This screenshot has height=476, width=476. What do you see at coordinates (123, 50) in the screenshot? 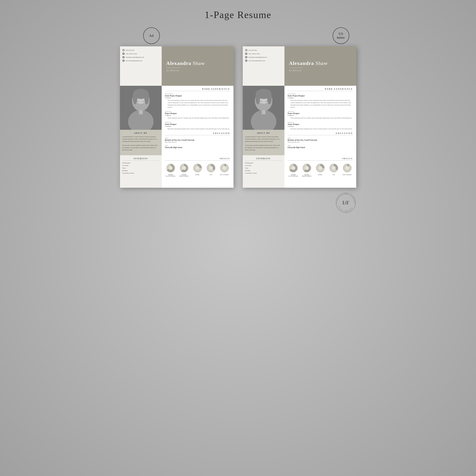
I see `phone-icon: ☎` at bounding box center [123, 50].